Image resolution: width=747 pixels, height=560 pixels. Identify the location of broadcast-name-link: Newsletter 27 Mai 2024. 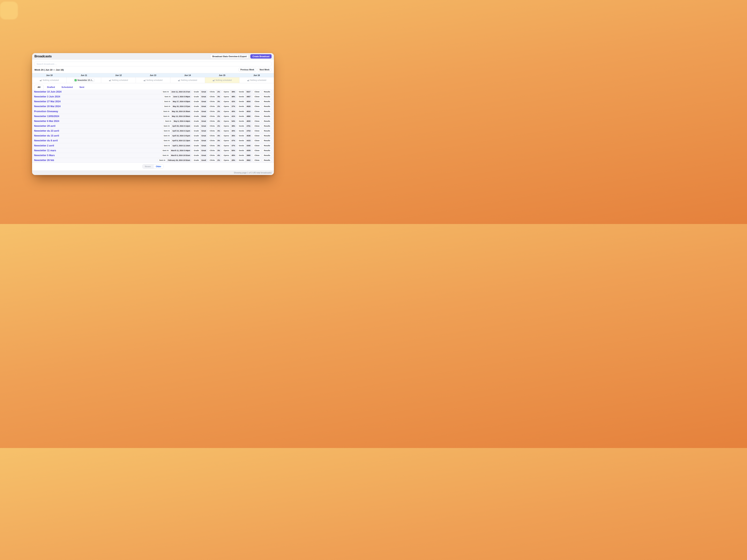
(47, 102).